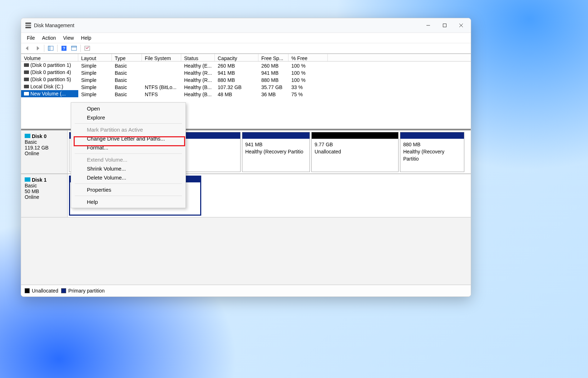  I want to click on context-menu-item: Properties, so click(128, 190).